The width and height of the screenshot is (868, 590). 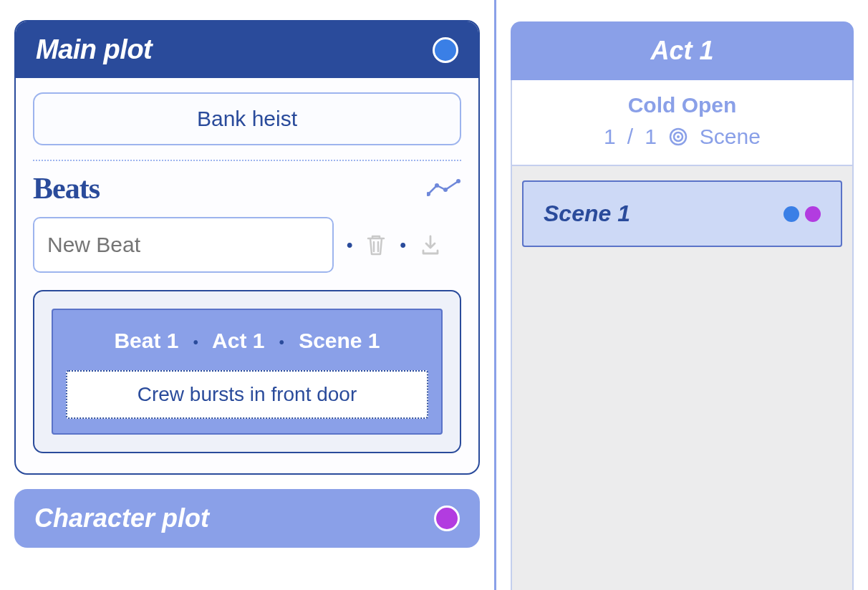 I want to click on scene-total: 1, so click(x=650, y=137).